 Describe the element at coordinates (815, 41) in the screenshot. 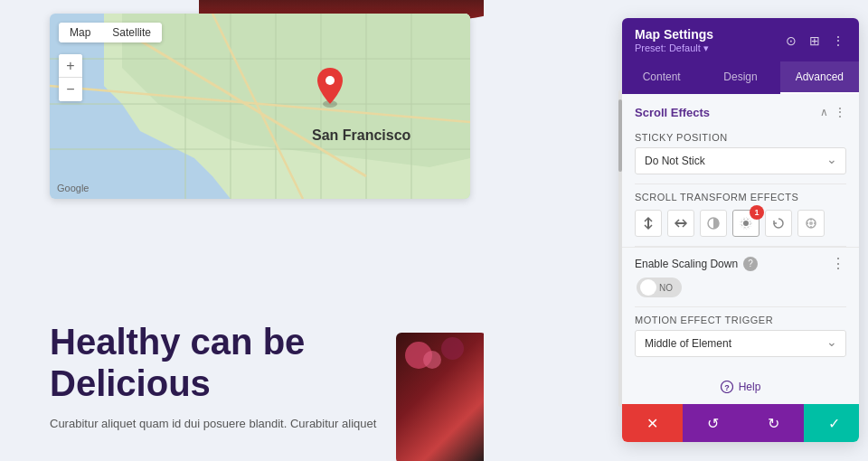

I see `layout-icon: ⊞` at that location.